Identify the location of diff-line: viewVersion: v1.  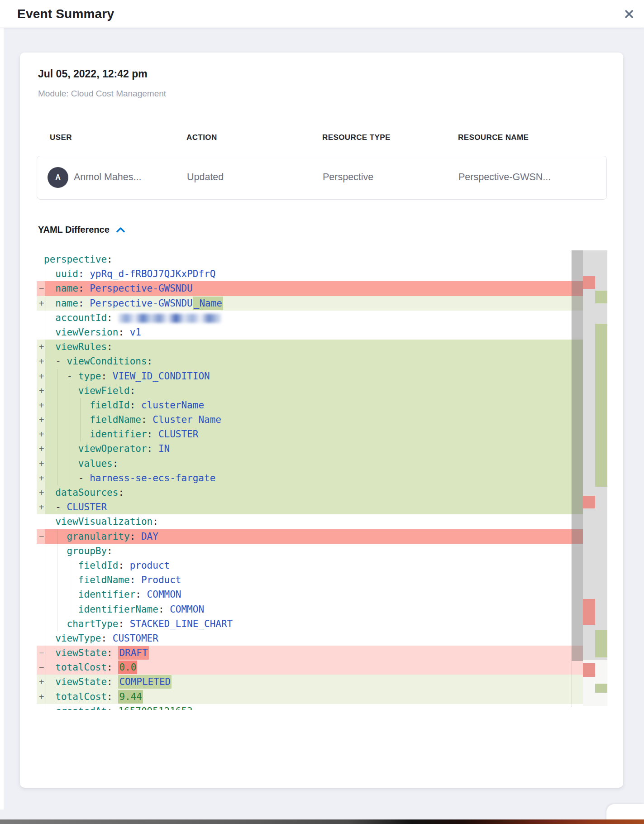
(310, 332).